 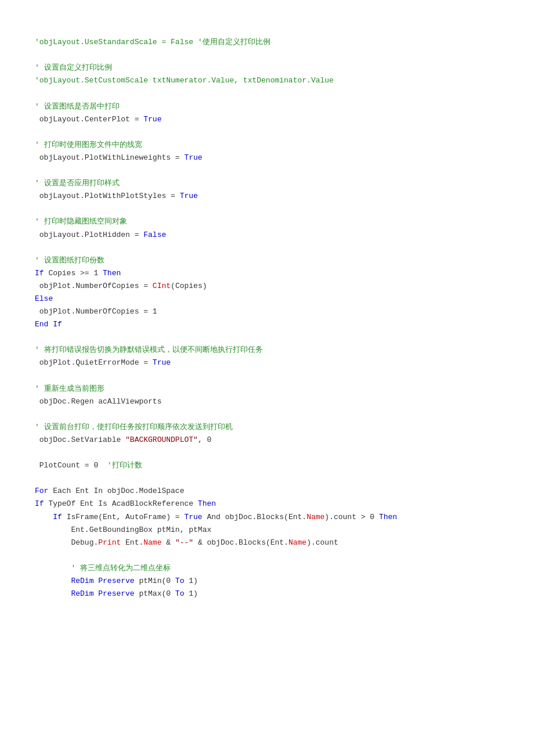 I want to click on code-line: objDoc.SetVariable "BACKGROUNDPLOT", 0, so click(x=267, y=440).